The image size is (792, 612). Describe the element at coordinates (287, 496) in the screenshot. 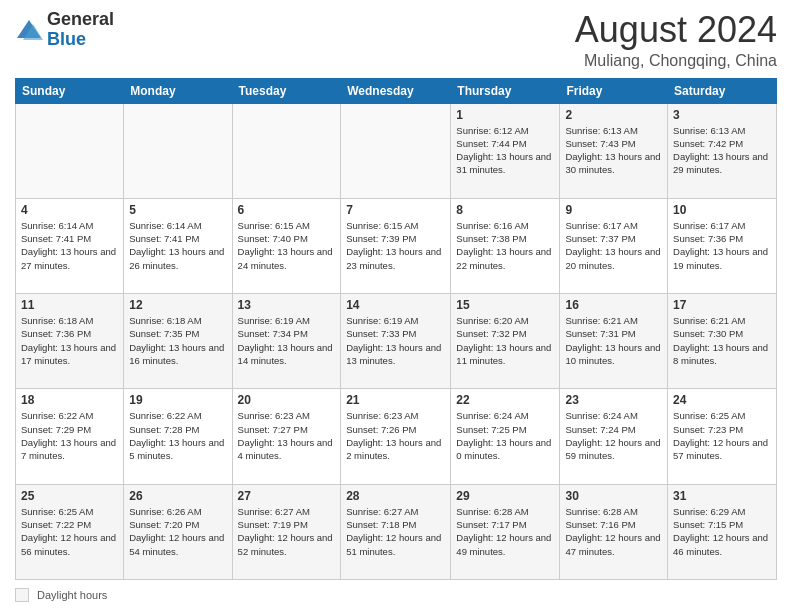

I see `day-number: 27` at that location.